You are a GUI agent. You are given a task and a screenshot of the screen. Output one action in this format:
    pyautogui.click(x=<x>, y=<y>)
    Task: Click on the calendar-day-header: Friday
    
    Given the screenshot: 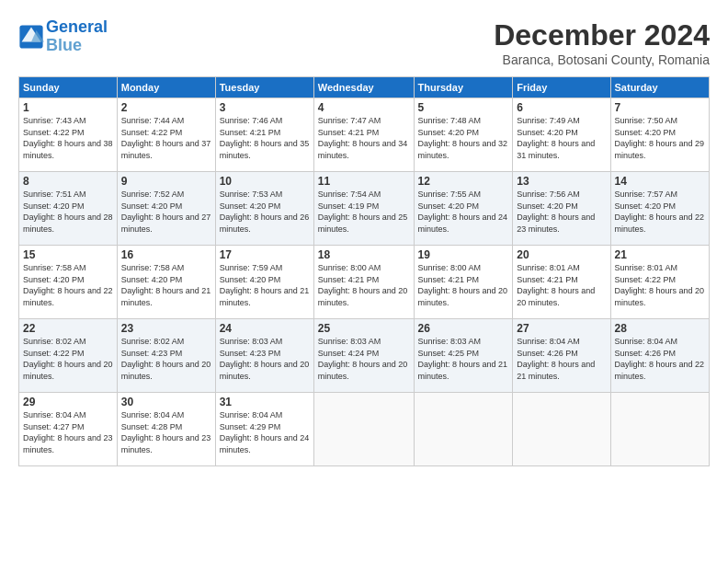 What is the action you would take?
    pyautogui.click(x=562, y=88)
    